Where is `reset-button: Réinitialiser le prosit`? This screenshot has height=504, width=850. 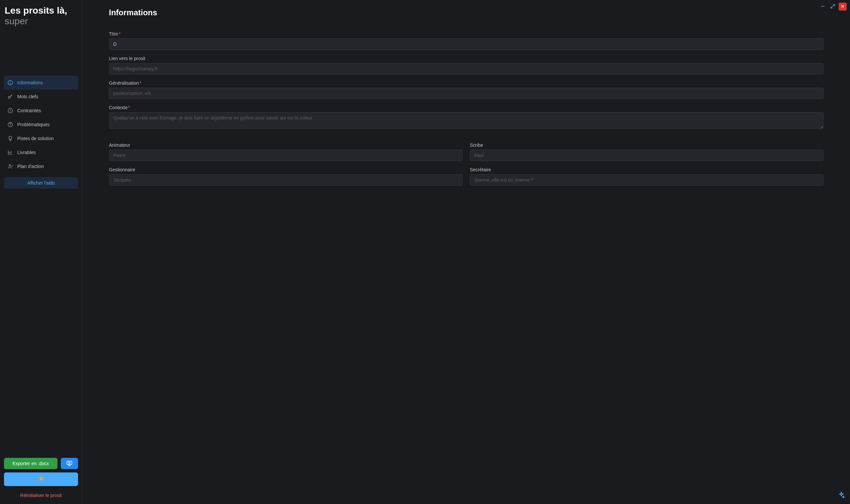 reset-button: Réinitialiser le prosit is located at coordinates (41, 494).